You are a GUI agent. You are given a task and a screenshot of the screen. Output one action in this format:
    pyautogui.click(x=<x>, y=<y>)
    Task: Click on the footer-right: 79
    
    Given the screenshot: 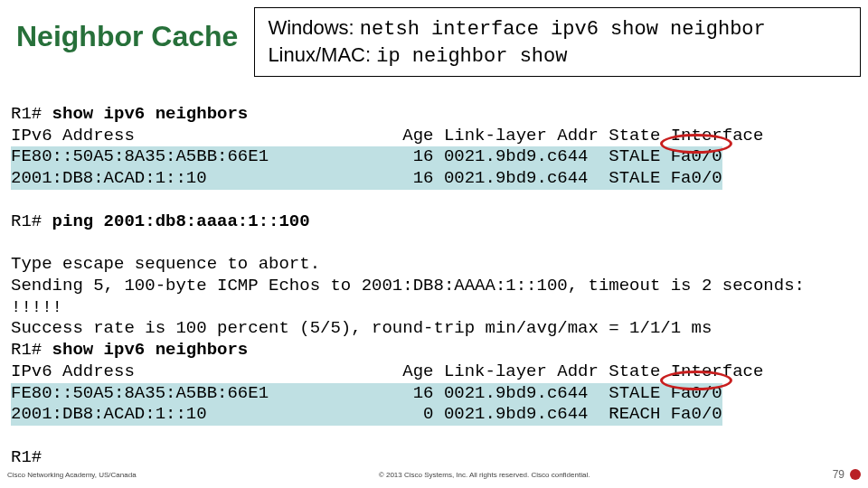 What is the action you would take?
    pyautogui.click(x=846, y=474)
    